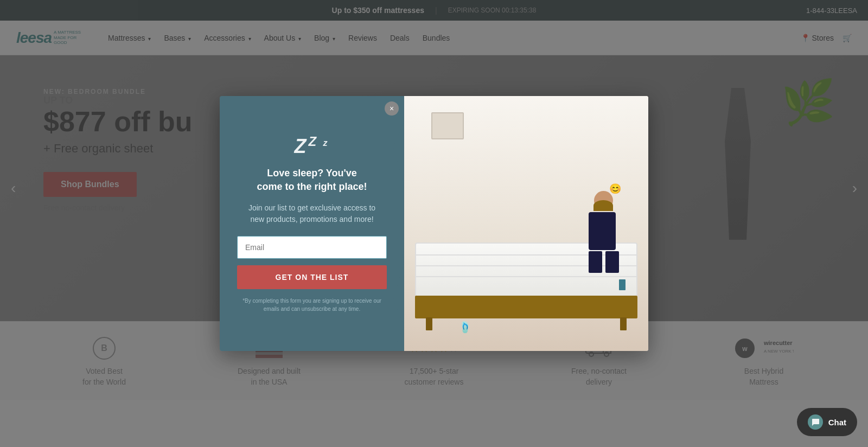 This screenshot has width=868, height=447. I want to click on zzz-decoration: ZZ z, so click(311, 146).